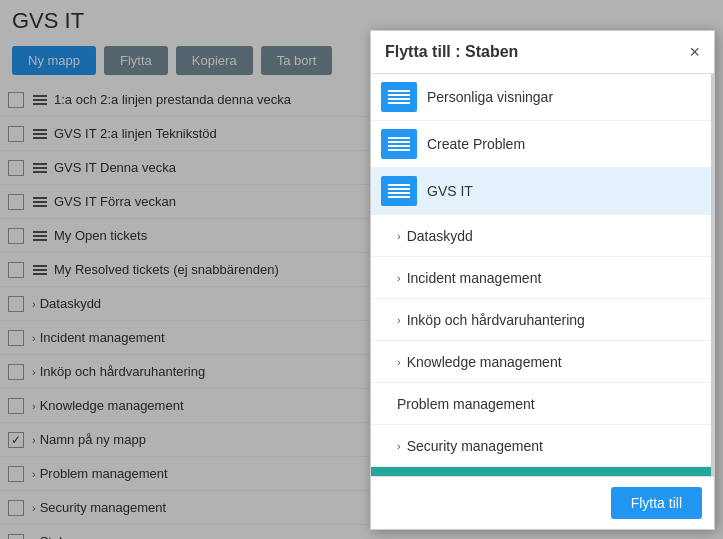 Image resolution: width=723 pixels, height=539 pixels. What do you see at coordinates (541, 144) in the screenshot?
I see `modal-list-item: Create Problem` at bounding box center [541, 144].